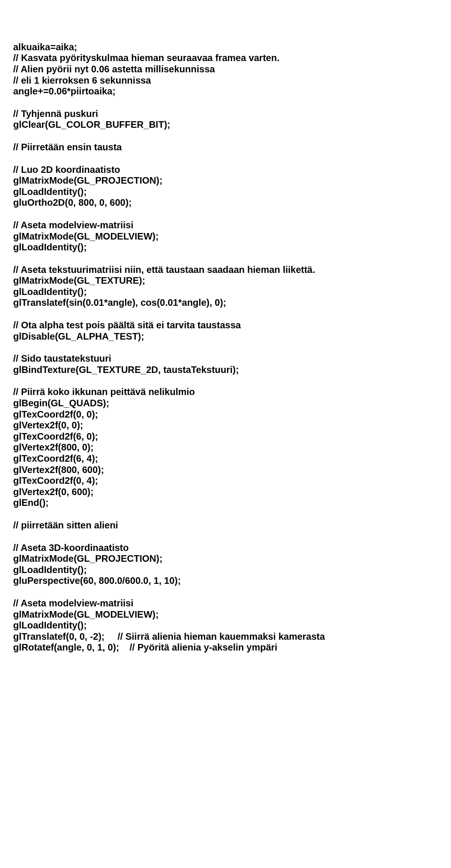 The width and height of the screenshot is (451, 868). Describe the element at coordinates (232, 565) in the screenshot. I see `code-block: // Aseta 3D-koordinaatisto glMatrixMode(…` at that location.